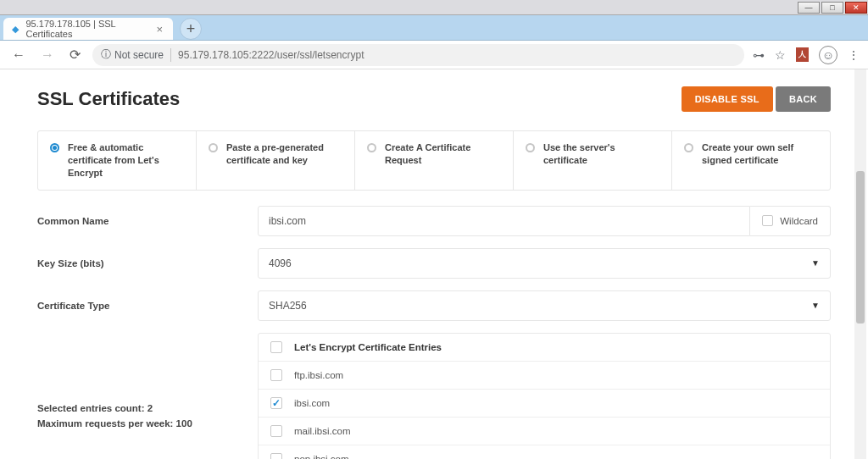  Describe the element at coordinates (544, 452) in the screenshot. I see `entry-row: pop.ibsi.com` at that location.